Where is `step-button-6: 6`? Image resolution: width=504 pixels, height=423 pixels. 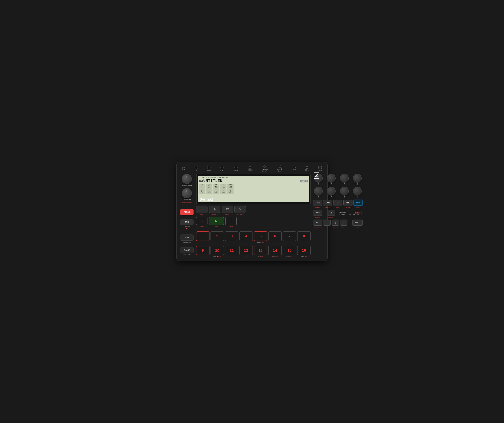
step-button-6: 6 is located at coordinates (275, 236).